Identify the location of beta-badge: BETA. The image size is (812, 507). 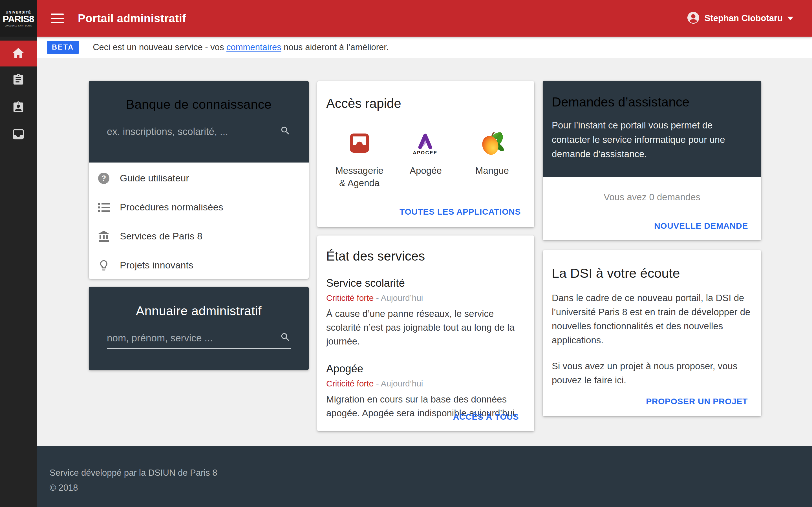
(63, 47).